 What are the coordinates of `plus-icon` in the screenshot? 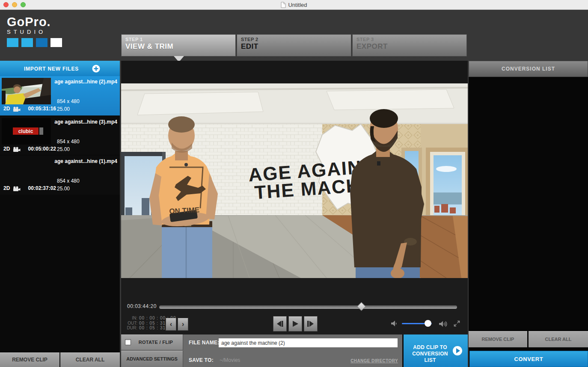 It's located at (96, 68).